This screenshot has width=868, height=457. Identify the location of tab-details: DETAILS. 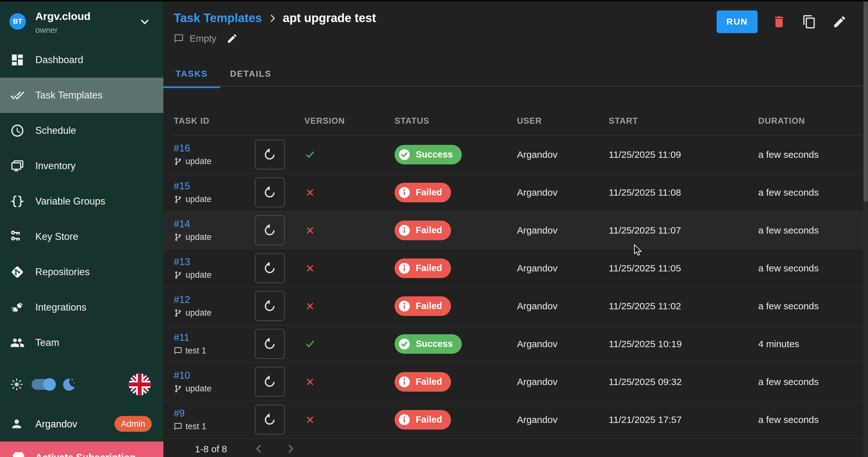
(251, 74).